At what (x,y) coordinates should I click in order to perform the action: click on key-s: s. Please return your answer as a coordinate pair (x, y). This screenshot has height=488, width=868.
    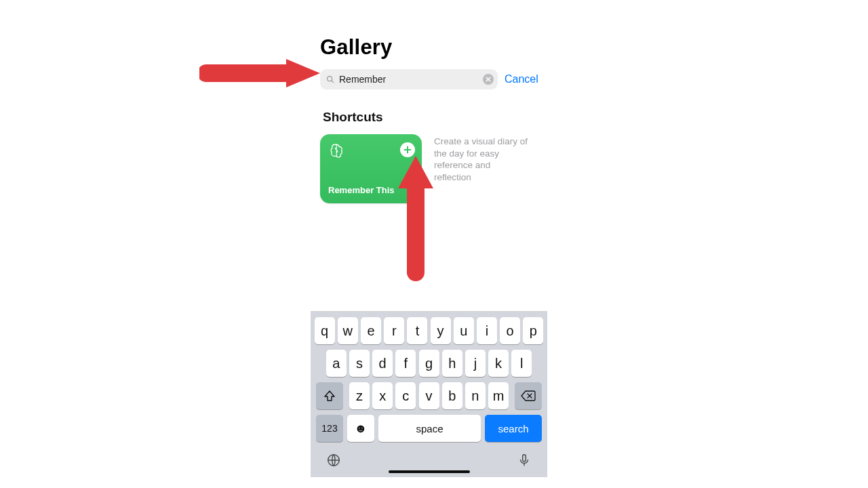
    Looking at the image, I should click on (359, 363).